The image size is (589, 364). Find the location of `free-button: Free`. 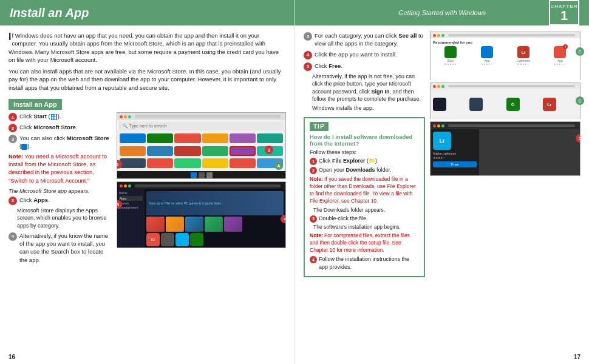

free-button: Free is located at coordinates (455, 164).